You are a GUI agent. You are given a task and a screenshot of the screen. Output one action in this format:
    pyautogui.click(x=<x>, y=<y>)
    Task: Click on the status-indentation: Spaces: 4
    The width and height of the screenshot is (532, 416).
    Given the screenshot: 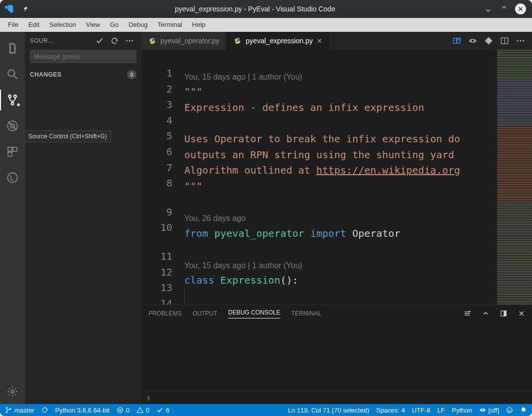 What is the action you would take?
    pyautogui.click(x=391, y=410)
    